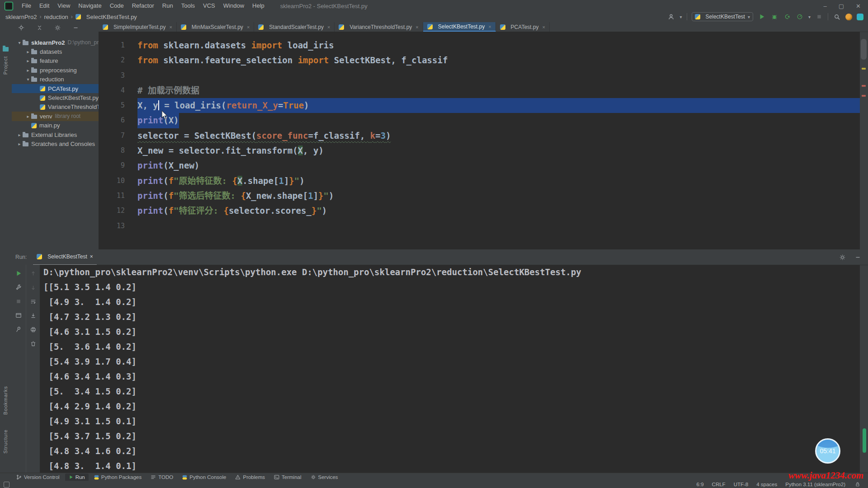  What do you see at coordinates (162, 477) in the screenshot?
I see `tool-button-todo: TODO` at bounding box center [162, 477].